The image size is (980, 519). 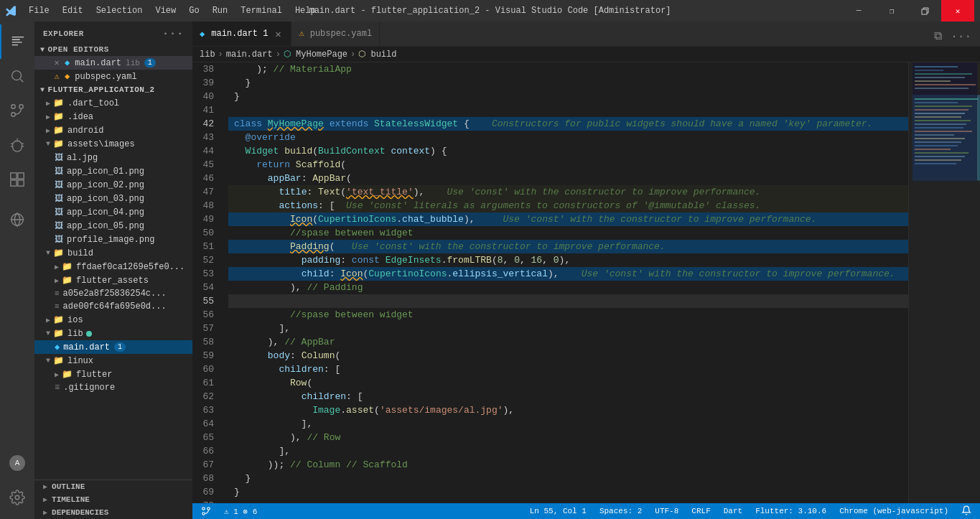 I want to click on title-bar-left: File Edit Selection View Go Run Terminal…, so click(x=164, y=11).